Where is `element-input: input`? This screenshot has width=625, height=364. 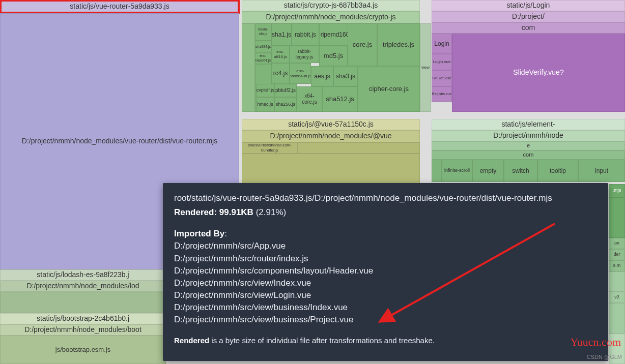
element-input: input is located at coordinates (602, 171).